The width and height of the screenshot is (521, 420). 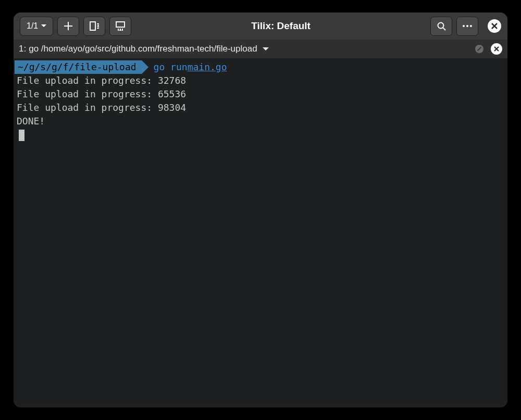 I want to click on search-button, so click(x=441, y=26).